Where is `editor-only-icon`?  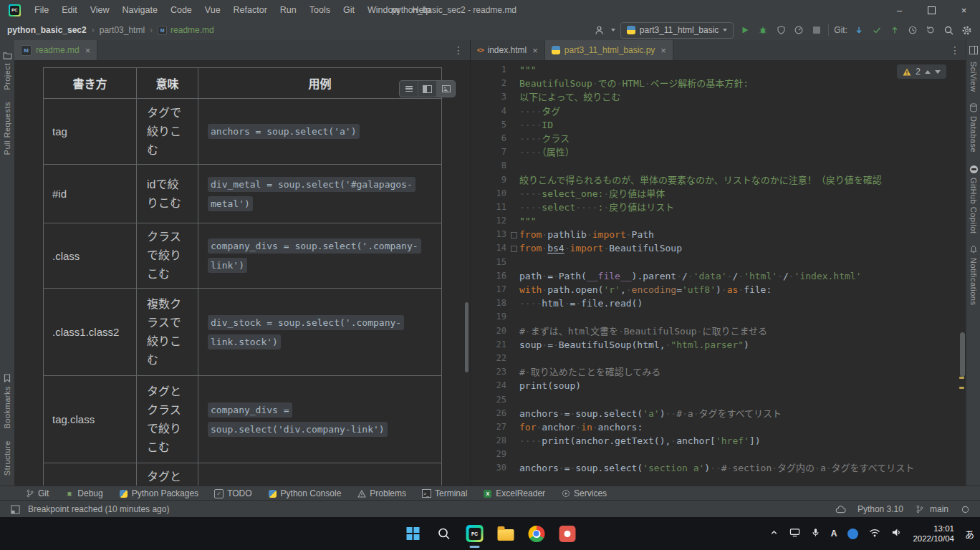 editor-only-icon is located at coordinates (408, 89).